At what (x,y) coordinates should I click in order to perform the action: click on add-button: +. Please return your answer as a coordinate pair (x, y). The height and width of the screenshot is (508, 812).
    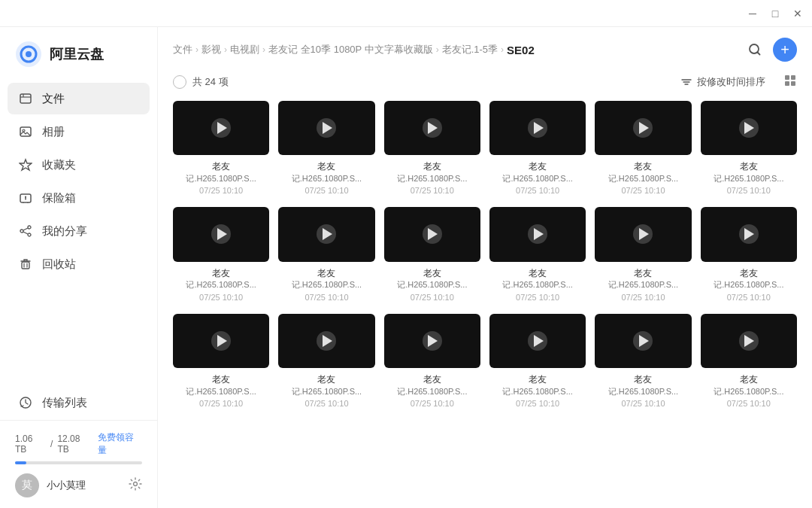
    Looking at the image, I should click on (785, 50).